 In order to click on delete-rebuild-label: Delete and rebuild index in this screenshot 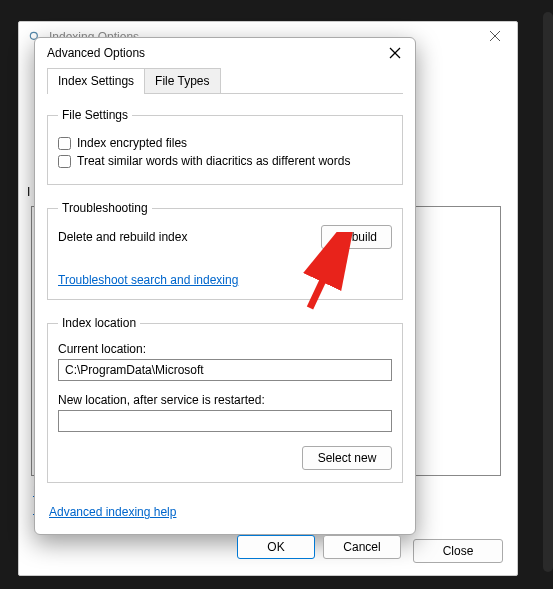, I will do `click(122, 237)`.